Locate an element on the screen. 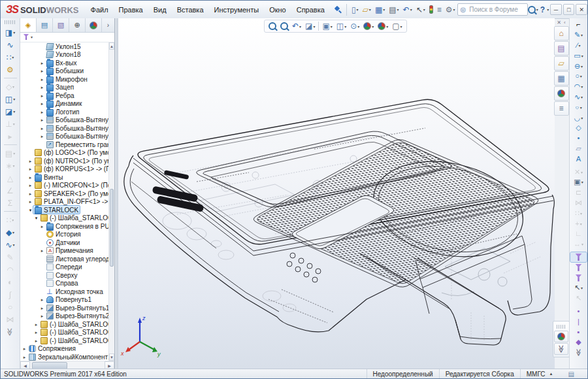 The height and width of the screenshot is (379, 588). tree-item: ▸Винты is located at coordinates (64, 178).